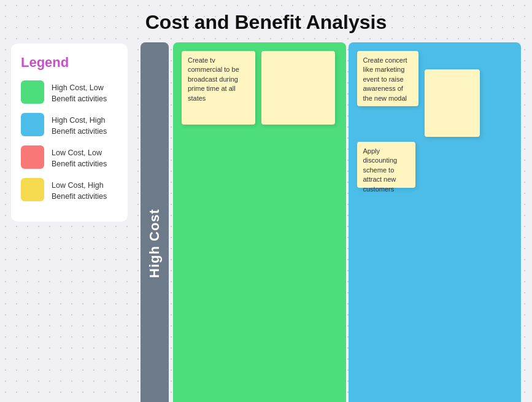 This screenshot has height=402, width=532. What do you see at coordinates (388, 79) in the screenshot?
I see `sticky-tr-1: Create concert like marketing event to r…` at bounding box center [388, 79].